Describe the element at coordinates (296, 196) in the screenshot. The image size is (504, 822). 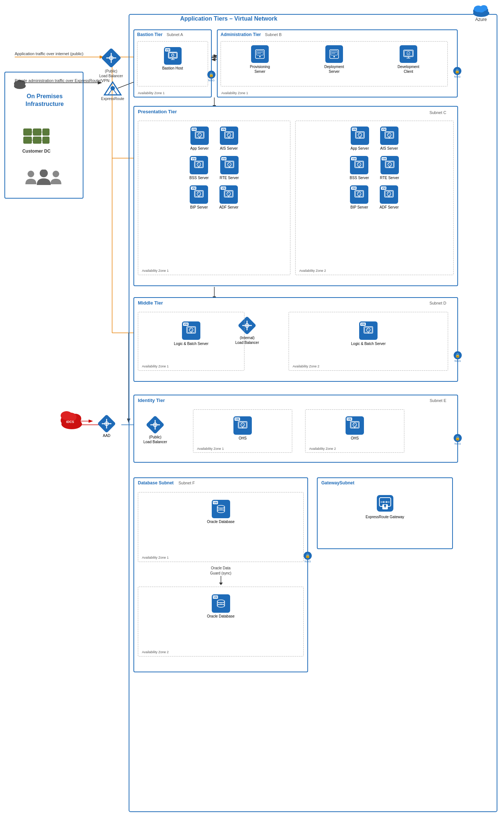
I see `presentation-tier-box: Presentation Tier Subnet C VM App Server` at that location.